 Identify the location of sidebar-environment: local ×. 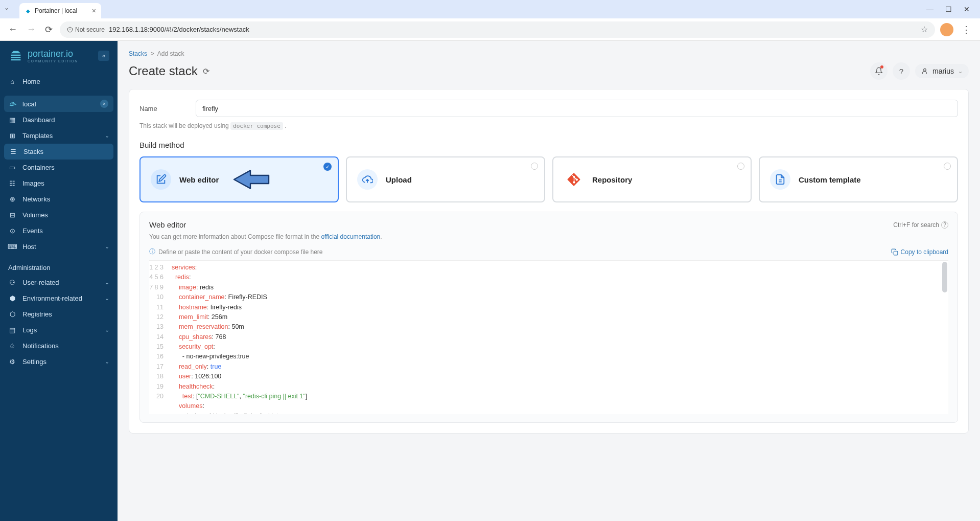
(59, 104).